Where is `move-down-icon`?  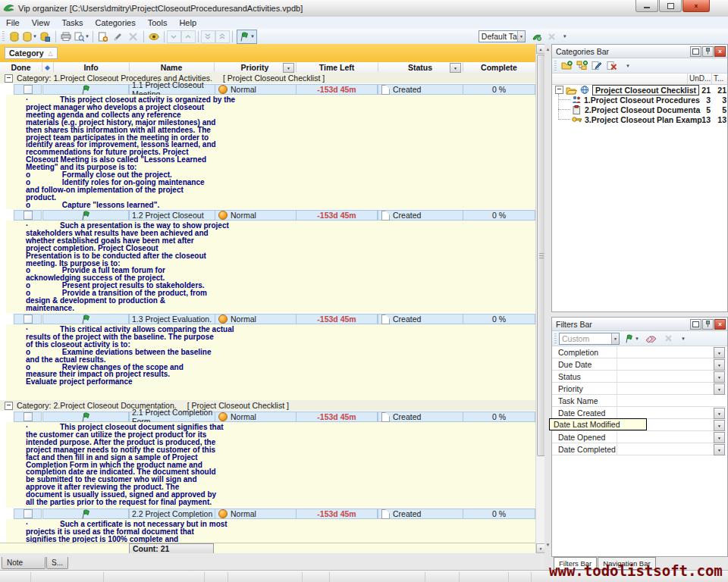 move-down-icon is located at coordinates (174, 36).